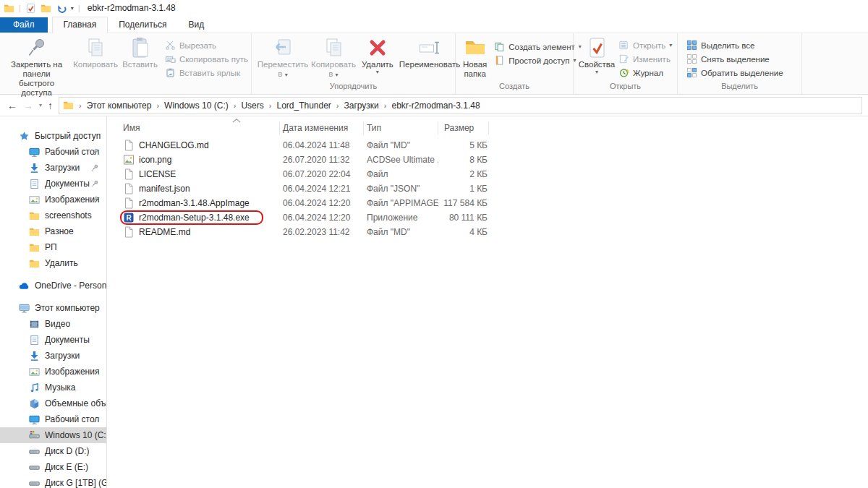  What do you see at coordinates (68, 106) in the screenshot?
I see `location-folder-icon` at bounding box center [68, 106].